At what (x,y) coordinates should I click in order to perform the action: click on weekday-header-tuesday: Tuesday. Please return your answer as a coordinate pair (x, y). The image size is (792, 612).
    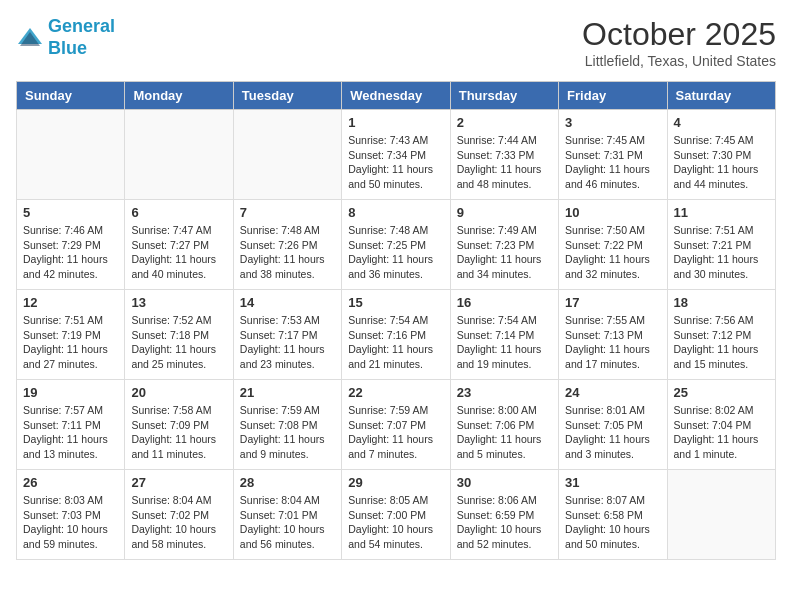
    Looking at the image, I should click on (287, 96).